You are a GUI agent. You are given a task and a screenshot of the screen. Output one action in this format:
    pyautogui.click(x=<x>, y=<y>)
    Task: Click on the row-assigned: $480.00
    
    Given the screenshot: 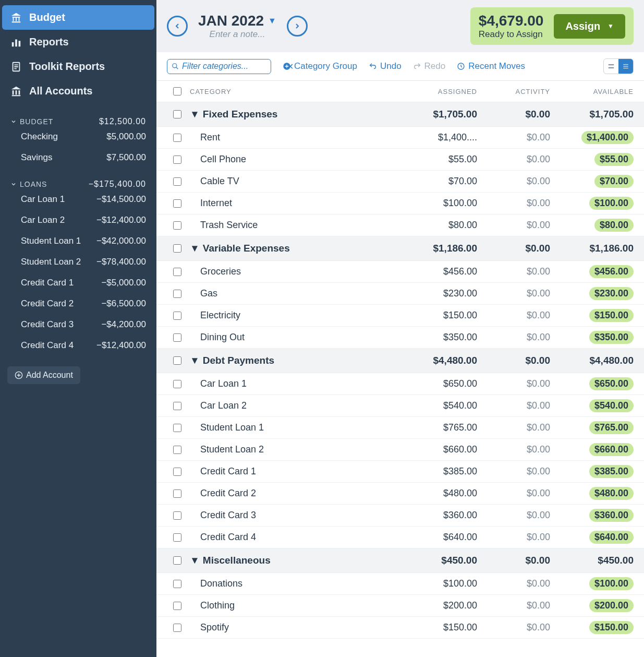 What is the action you would take?
    pyautogui.click(x=441, y=494)
    